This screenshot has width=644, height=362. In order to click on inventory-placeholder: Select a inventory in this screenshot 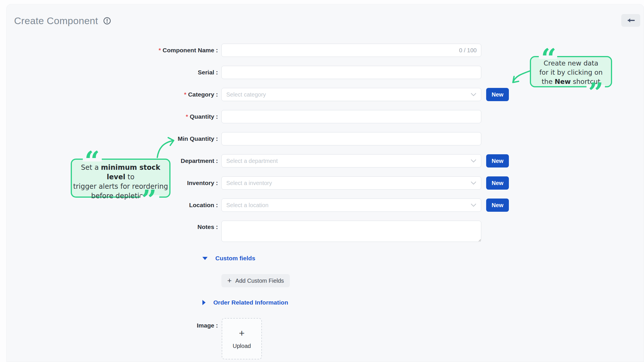, I will do `click(249, 183)`.